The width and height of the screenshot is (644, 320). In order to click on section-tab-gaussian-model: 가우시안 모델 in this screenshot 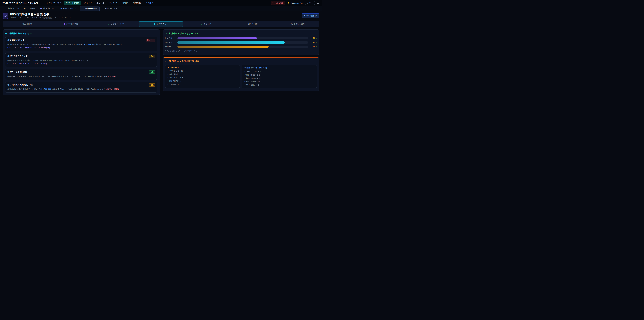, I will do `click(70, 24)`.